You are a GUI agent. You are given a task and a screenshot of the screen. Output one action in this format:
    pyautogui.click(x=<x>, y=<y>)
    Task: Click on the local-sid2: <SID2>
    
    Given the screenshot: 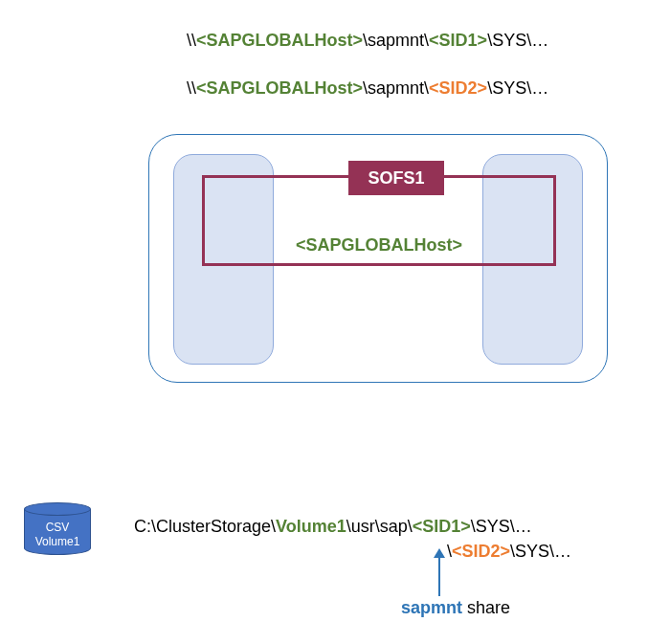 What is the action you would take?
    pyautogui.click(x=480, y=551)
    